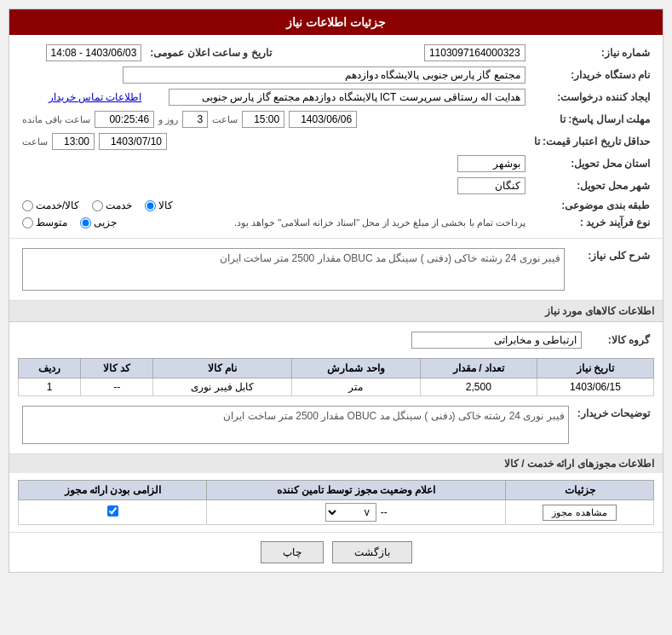  I want to click on ijad-label: ایجاد کننده درخواست:, so click(592, 97).